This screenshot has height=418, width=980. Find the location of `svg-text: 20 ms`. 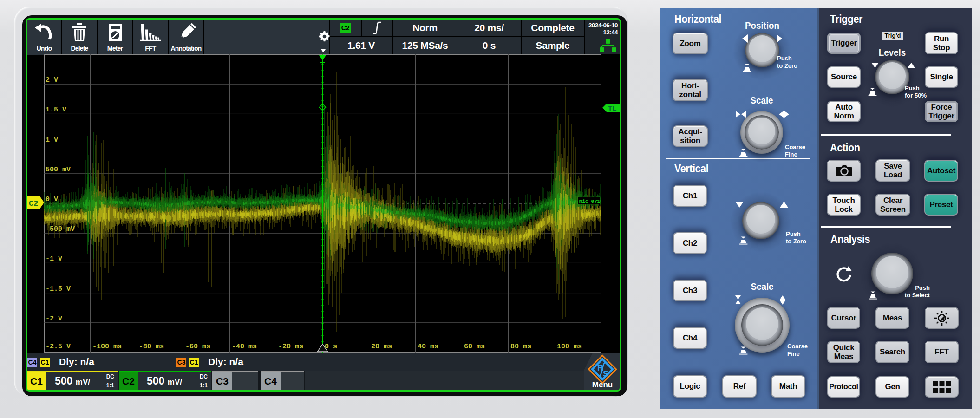

svg-text: 20 ms is located at coordinates (382, 346).